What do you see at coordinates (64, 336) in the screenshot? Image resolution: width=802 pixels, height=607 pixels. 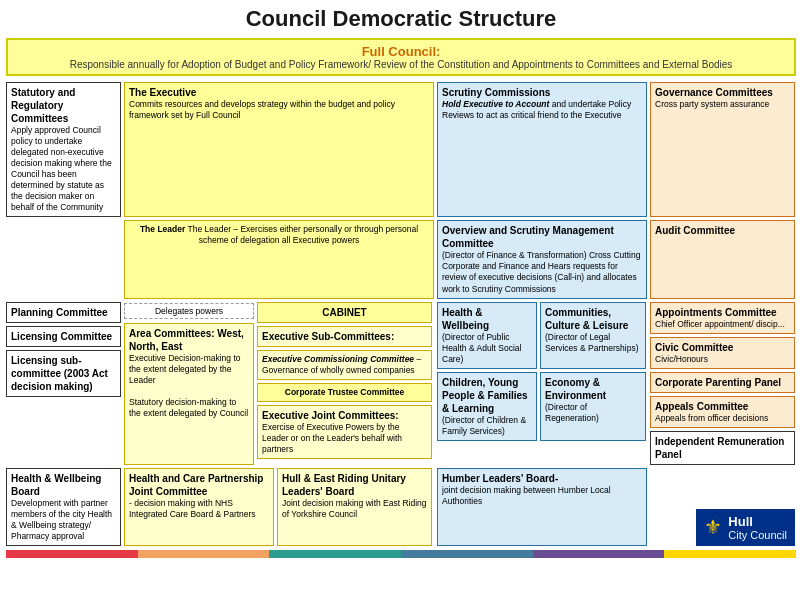 I see `licensing-label: Licensing Committee` at bounding box center [64, 336].